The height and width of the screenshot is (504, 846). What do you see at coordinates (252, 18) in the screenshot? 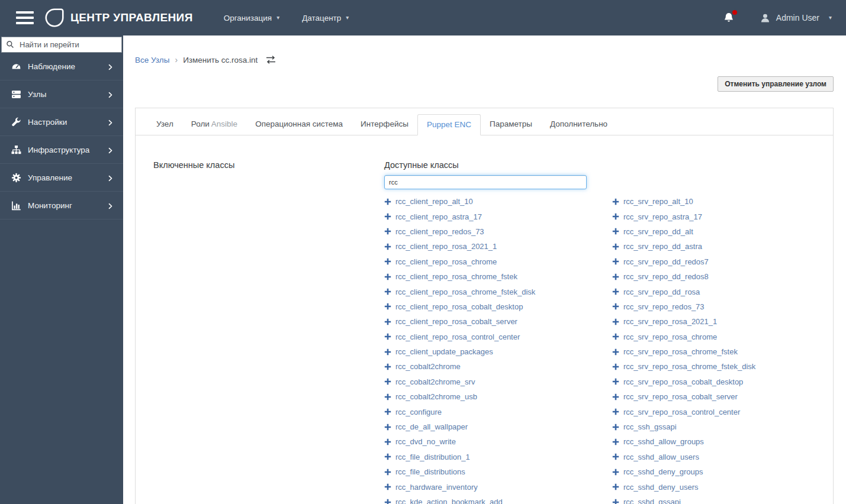
I see `organization-menu: Организация ▾` at bounding box center [252, 18].